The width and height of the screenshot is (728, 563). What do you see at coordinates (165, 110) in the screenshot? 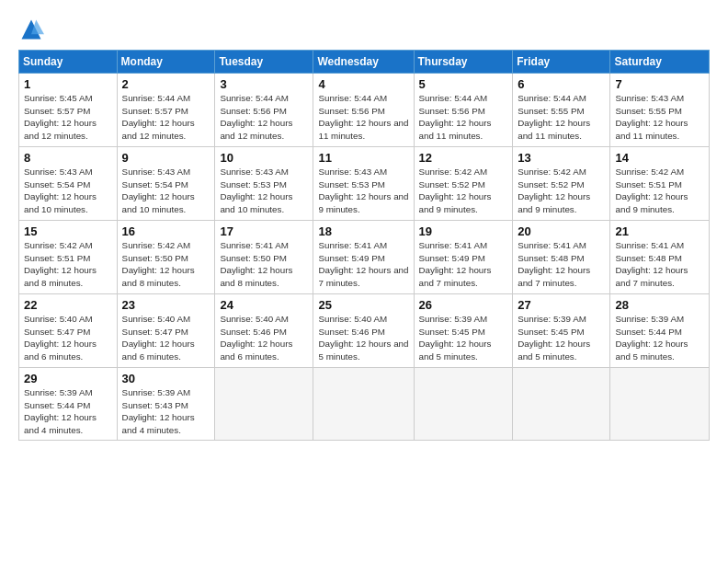
I see `day-cell-2: 2Sunrise: 5:44 AMSunset: 5:57 PMDaylight…` at bounding box center [165, 110].